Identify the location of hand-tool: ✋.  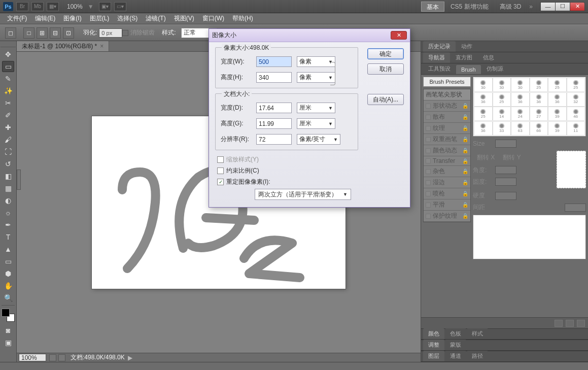
(8, 286).